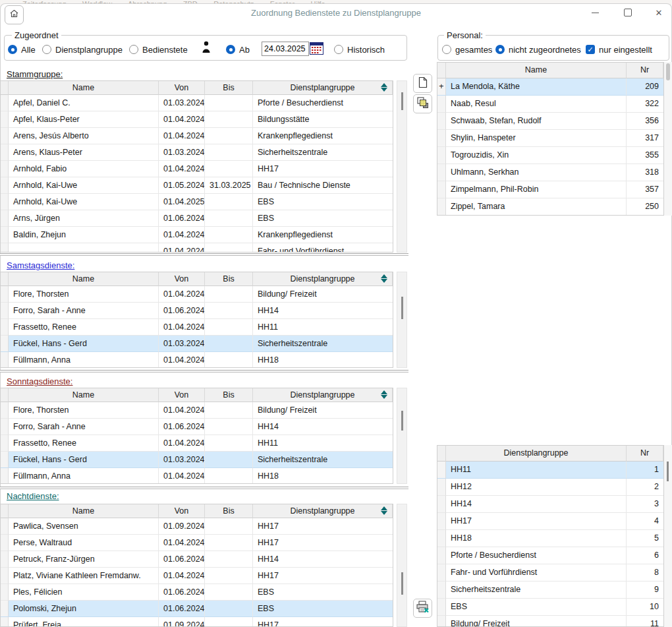 The width and height of the screenshot is (672, 627). I want to click on table-row: Perse, Waltraud 01.04.2024 HH17, so click(196, 543).